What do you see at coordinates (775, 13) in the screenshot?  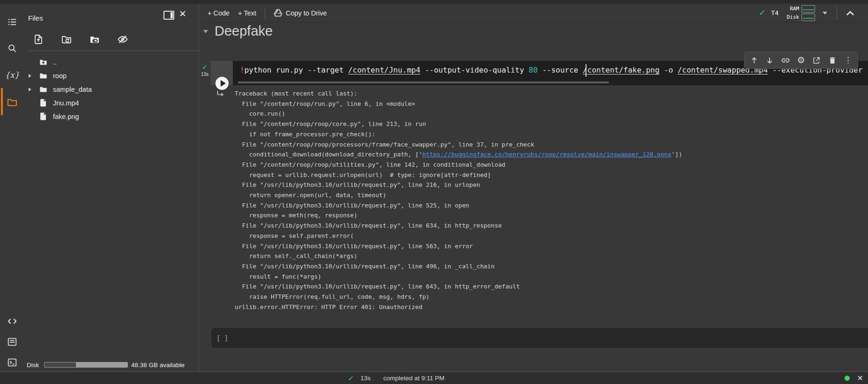 I see `gpu-type-label: T4` at bounding box center [775, 13].